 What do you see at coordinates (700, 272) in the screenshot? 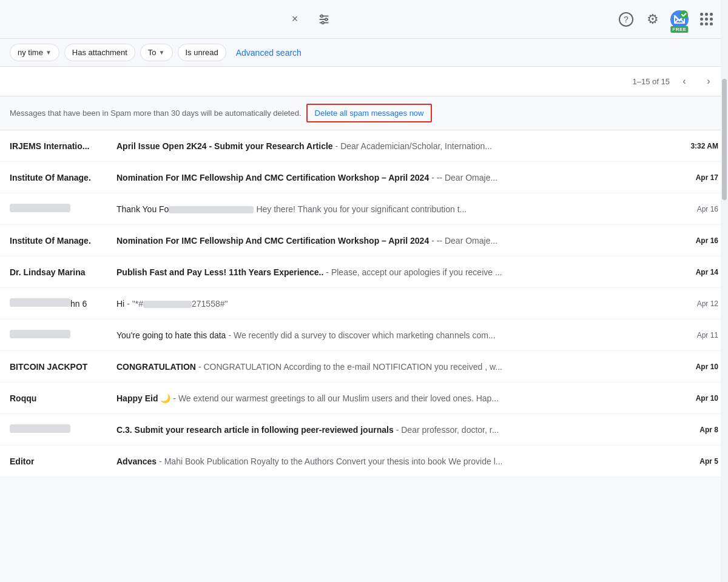
I see `email-date: Apr 14` at bounding box center [700, 272].